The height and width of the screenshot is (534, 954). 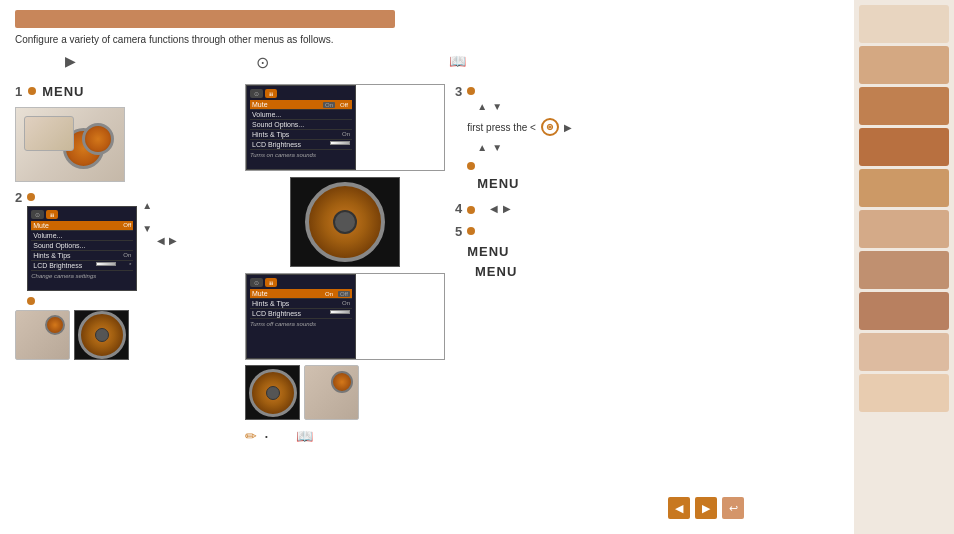 What do you see at coordinates (301, 128) in the screenshot?
I see `menu-screen-mute-off: ⊙ ᵻᵻ Mute On Off Volume... Sound Options…` at bounding box center [301, 128].